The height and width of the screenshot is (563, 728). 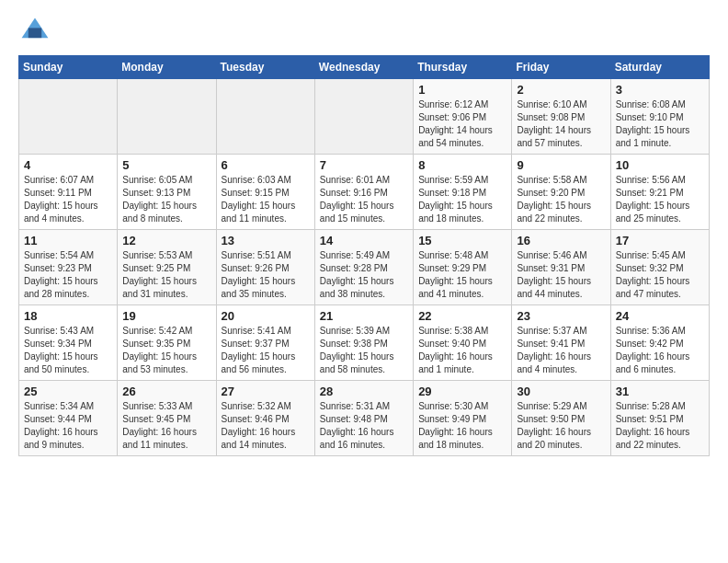 I want to click on calendar-cell: 3Sunrise: 6:08 AM Sunset: 9:10 PM Daylig…, so click(x=660, y=117).